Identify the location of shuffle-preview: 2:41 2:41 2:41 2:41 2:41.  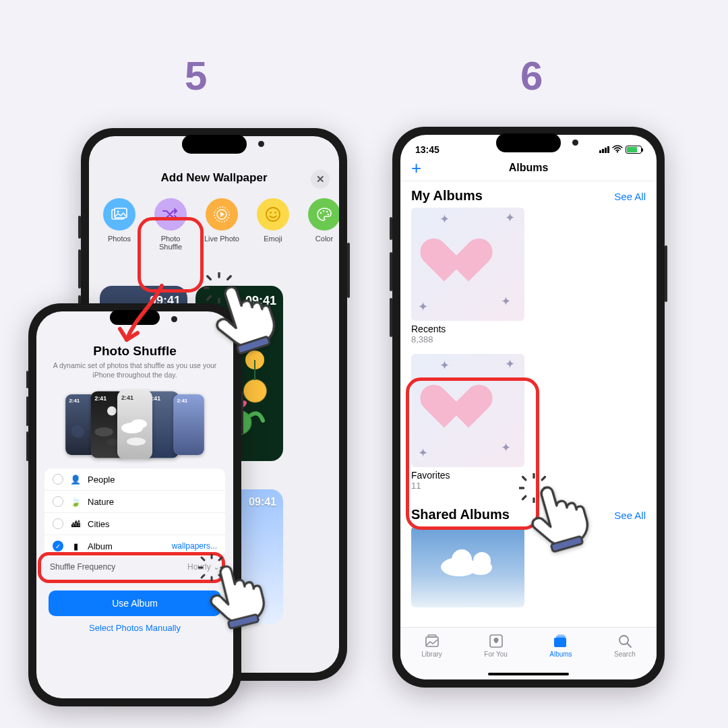
(135, 424).